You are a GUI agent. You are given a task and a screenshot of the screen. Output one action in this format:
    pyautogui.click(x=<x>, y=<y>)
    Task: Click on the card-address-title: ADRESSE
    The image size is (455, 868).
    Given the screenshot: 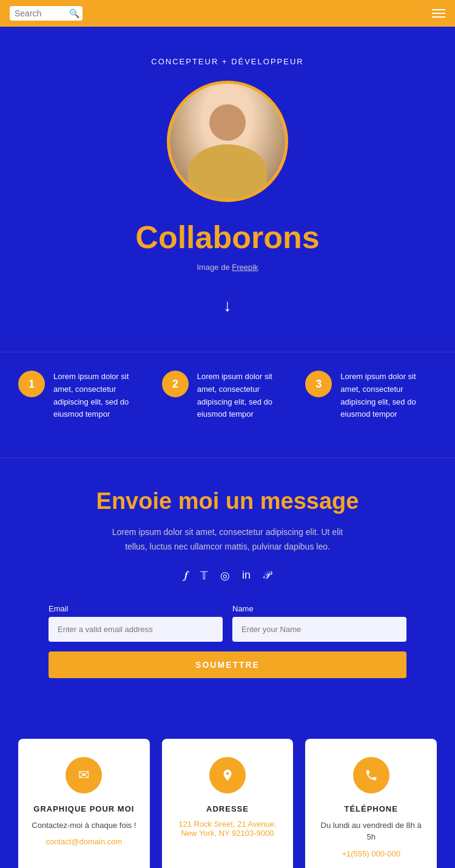 What is the action you would take?
    pyautogui.click(x=228, y=809)
    